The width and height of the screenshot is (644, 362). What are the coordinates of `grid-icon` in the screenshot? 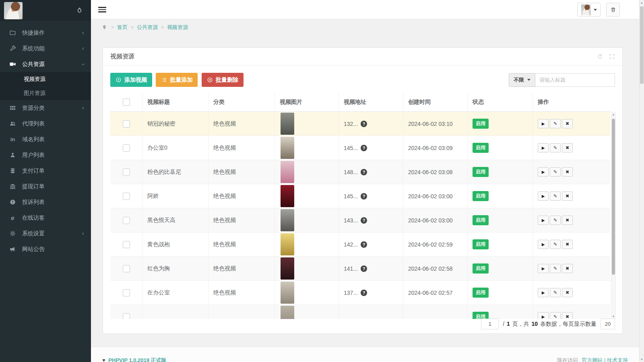 It's located at (13, 108).